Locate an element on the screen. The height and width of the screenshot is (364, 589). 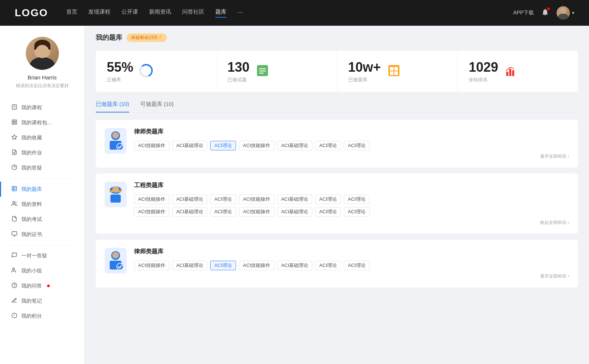
user-menu-chevron: ▾ is located at coordinates (573, 13).